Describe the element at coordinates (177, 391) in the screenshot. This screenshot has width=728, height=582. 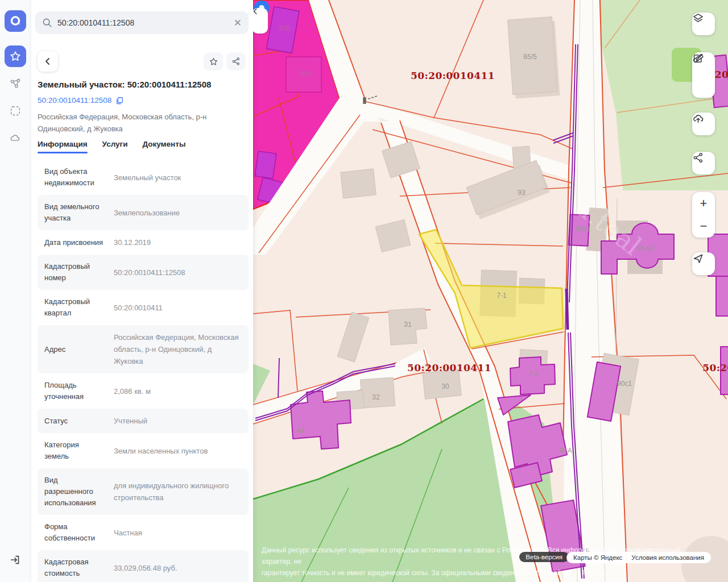
I see `info-row-value: 2,086 кв. м` at that location.